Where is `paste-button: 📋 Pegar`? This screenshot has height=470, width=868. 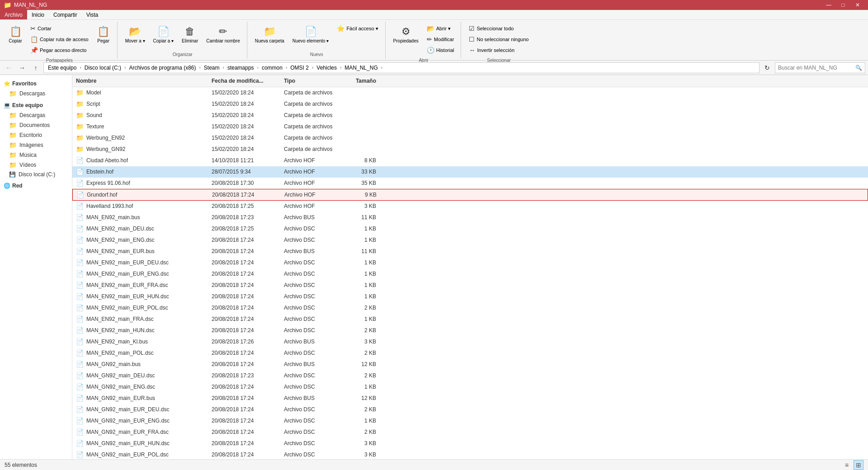 paste-button: 📋 Pegar is located at coordinates (104, 34).